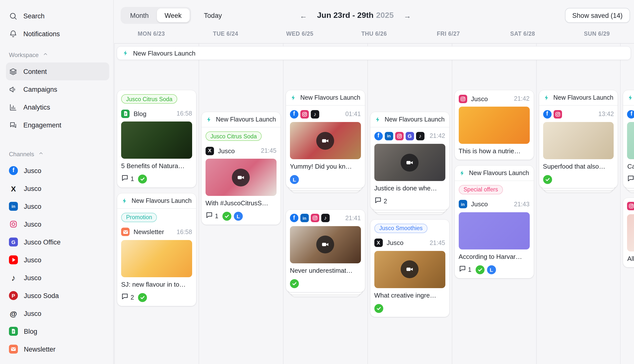 The height and width of the screenshot is (364, 634). Describe the element at coordinates (325, 147) in the screenshot. I see `card-body: f♪01:41Yummy! Did you kn…L` at that location.